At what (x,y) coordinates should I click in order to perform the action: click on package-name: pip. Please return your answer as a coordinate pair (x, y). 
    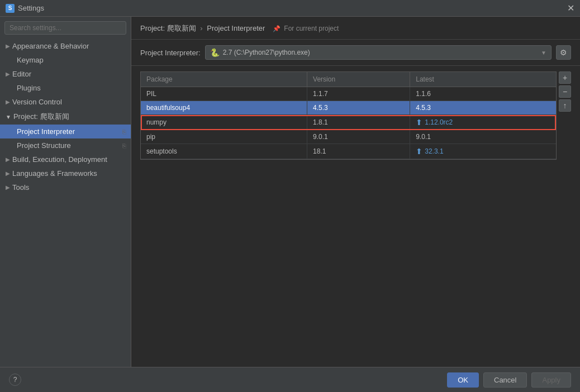
    Looking at the image, I should click on (224, 137).